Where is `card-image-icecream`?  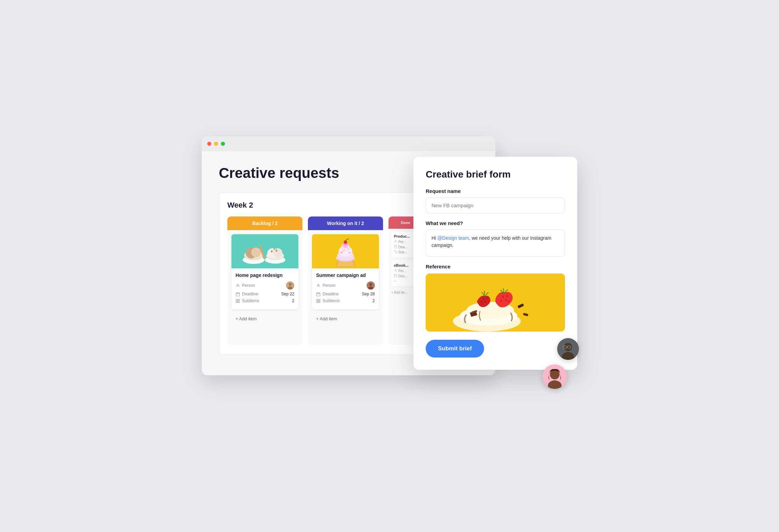
card-image-icecream is located at coordinates (265, 251).